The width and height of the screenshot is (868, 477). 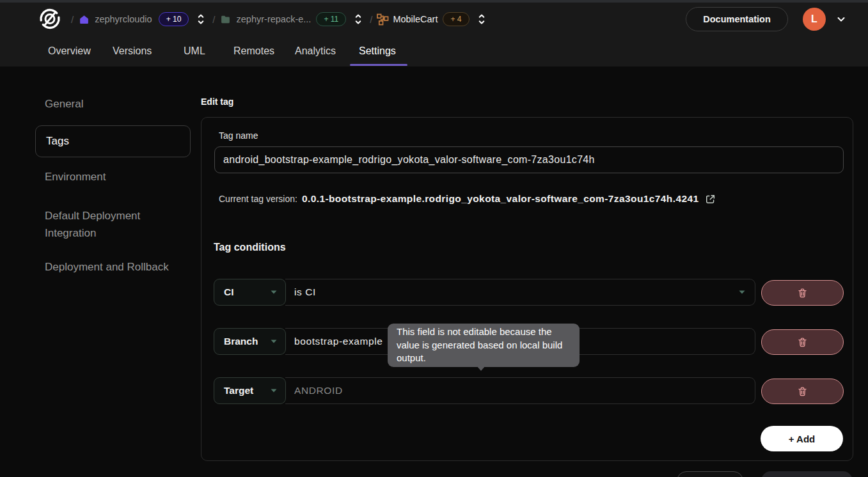 I want to click on tag-name-label: Tag name, so click(x=238, y=136).